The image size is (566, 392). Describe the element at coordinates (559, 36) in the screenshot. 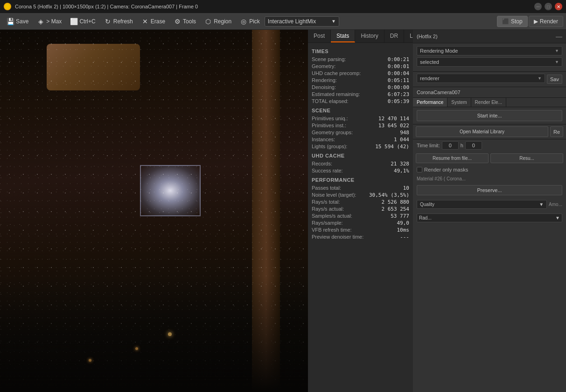

I see `close-panel-button: —` at that location.